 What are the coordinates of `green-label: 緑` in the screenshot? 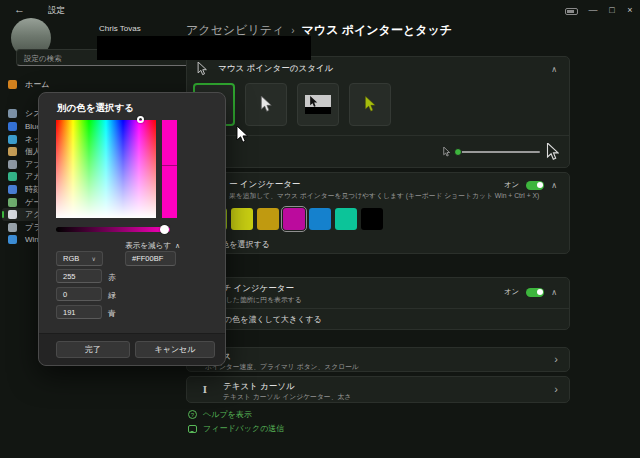 It's located at (112, 296).